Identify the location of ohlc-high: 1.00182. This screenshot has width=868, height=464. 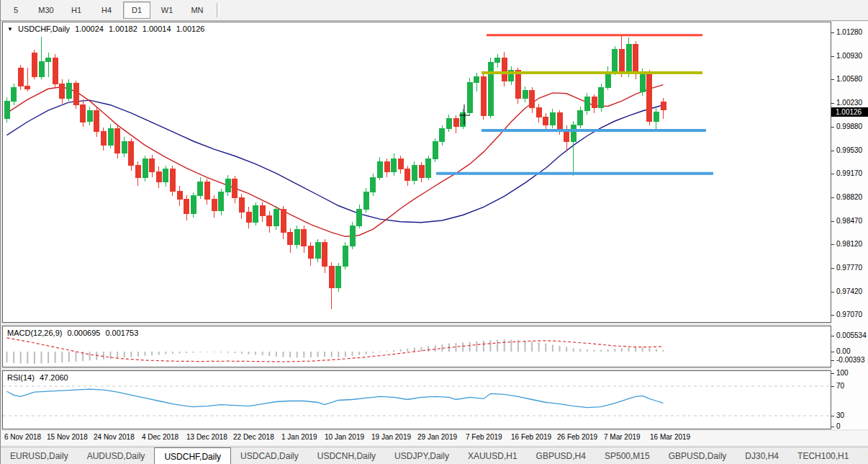
(123, 29).